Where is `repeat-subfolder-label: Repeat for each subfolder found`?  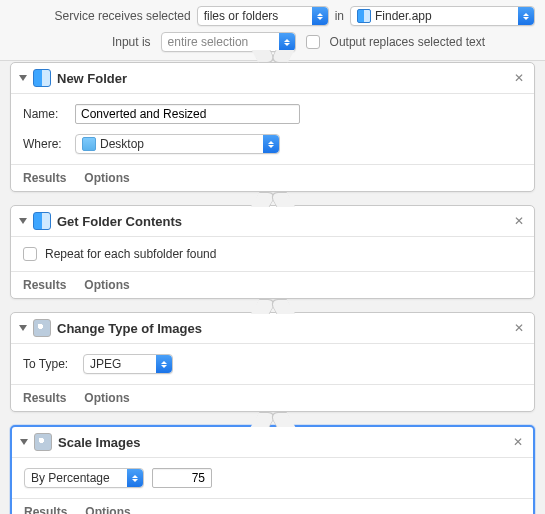 repeat-subfolder-label: Repeat for each subfolder found is located at coordinates (130, 254).